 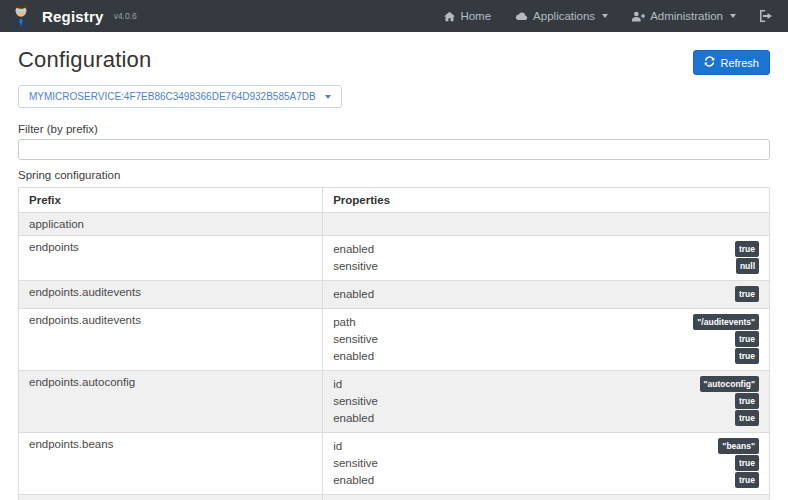 What do you see at coordinates (394, 150) in the screenshot?
I see `filter-input` at bounding box center [394, 150].